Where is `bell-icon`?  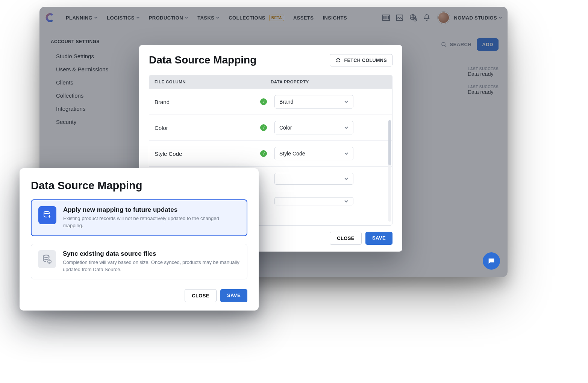 bell-icon is located at coordinates (427, 18).